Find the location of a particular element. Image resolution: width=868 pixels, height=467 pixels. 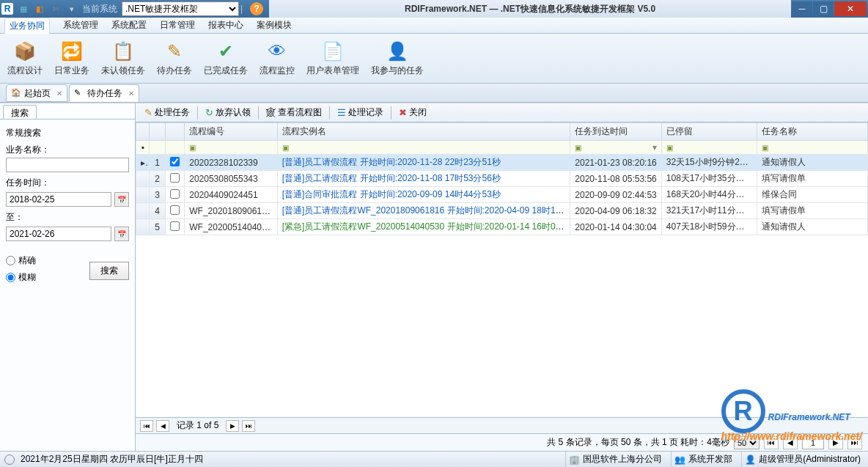

tab: ✎待办任务✕ is located at coordinates (104, 93).